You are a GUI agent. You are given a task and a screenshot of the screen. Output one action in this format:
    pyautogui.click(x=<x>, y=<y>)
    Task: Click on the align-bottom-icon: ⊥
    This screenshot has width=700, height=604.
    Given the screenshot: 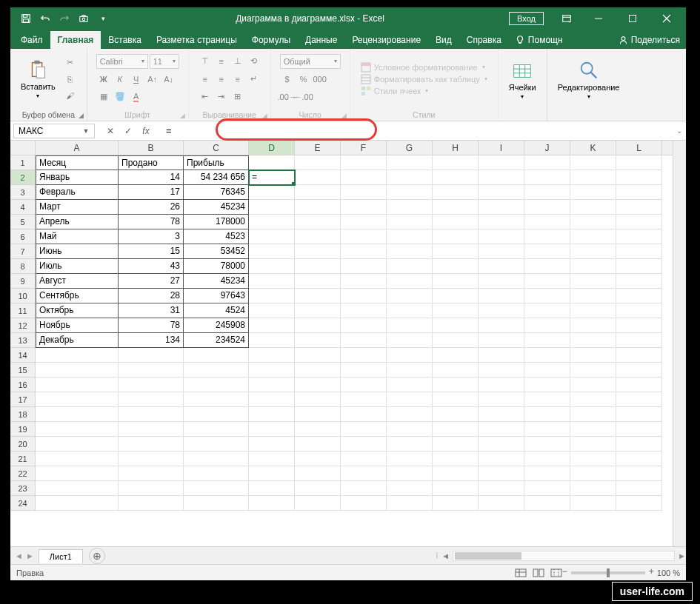 What is the action you would take?
    pyautogui.click(x=238, y=61)
    